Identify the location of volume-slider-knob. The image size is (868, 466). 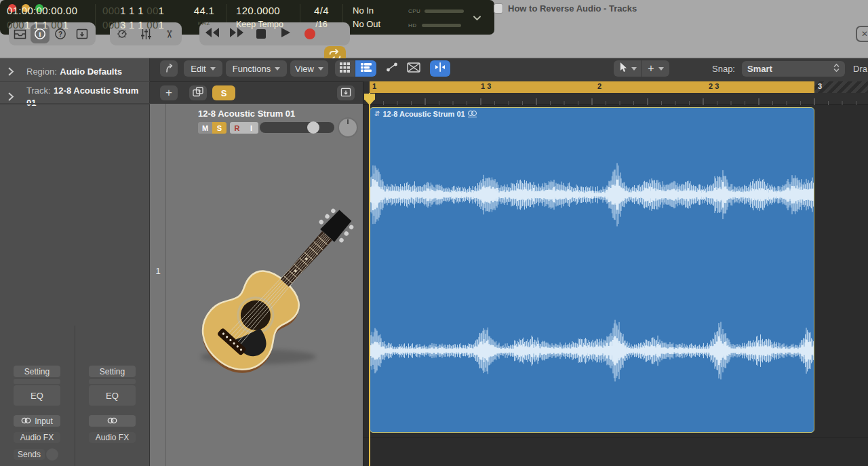
(313, 128).